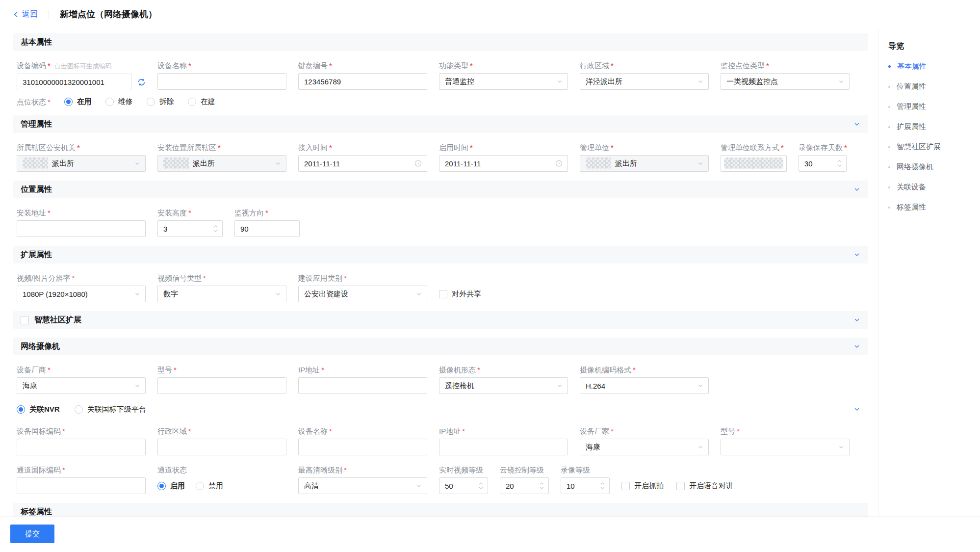  Describe the element at coordinates (110, 409) in the screenshot. I see `gb-platform-radio: 关联国标下级平台` at that location.